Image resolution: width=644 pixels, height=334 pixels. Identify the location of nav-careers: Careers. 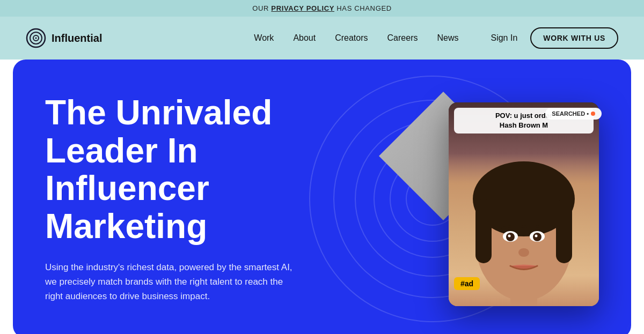
(402, 38).